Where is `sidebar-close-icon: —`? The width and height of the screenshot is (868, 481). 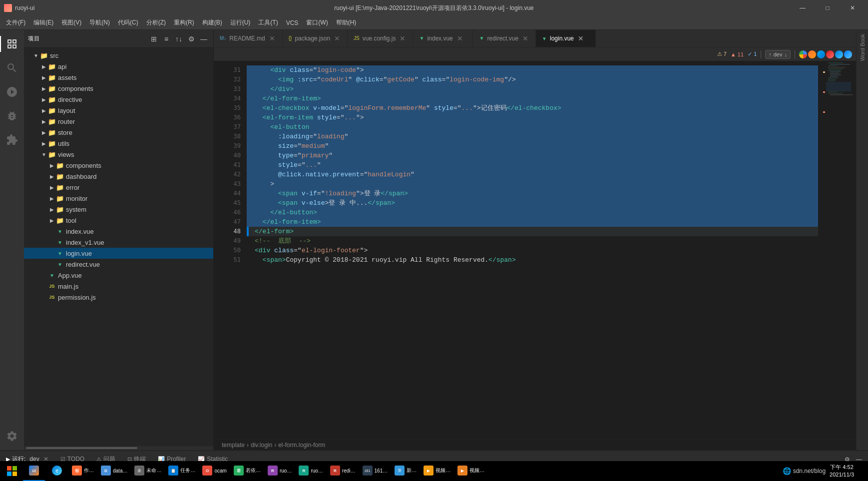
sidebar-close-icon: — is located at coordinates (204, 39).